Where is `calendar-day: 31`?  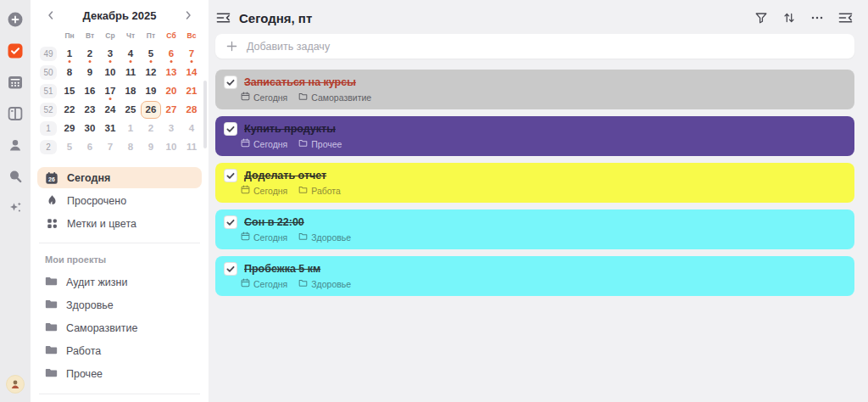 calendar-day: 31 is located at coordinates (110, 129).